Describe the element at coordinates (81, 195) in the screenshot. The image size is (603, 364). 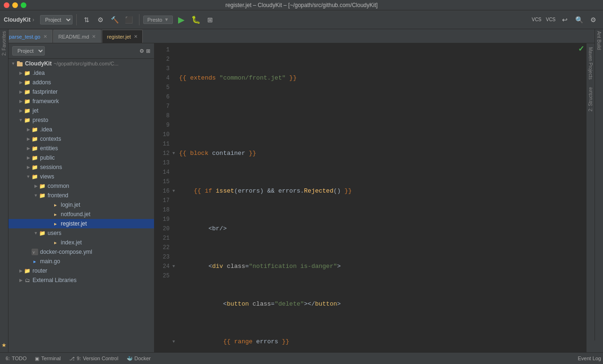
I see `tree-item-frontend: ▼ 📁 frontend` at that location.